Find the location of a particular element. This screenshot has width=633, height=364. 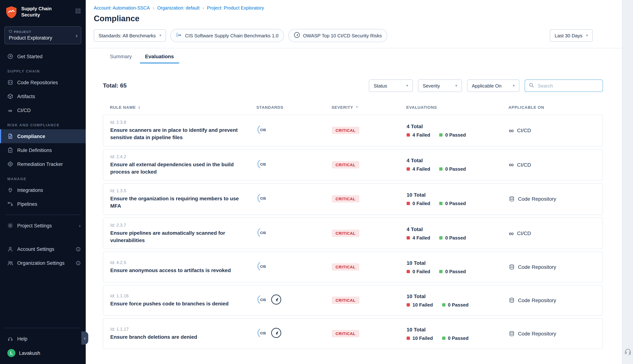

evaluations-cell: 4 Total 4 Failed 0 Passed is located at coordinates (458, 165).